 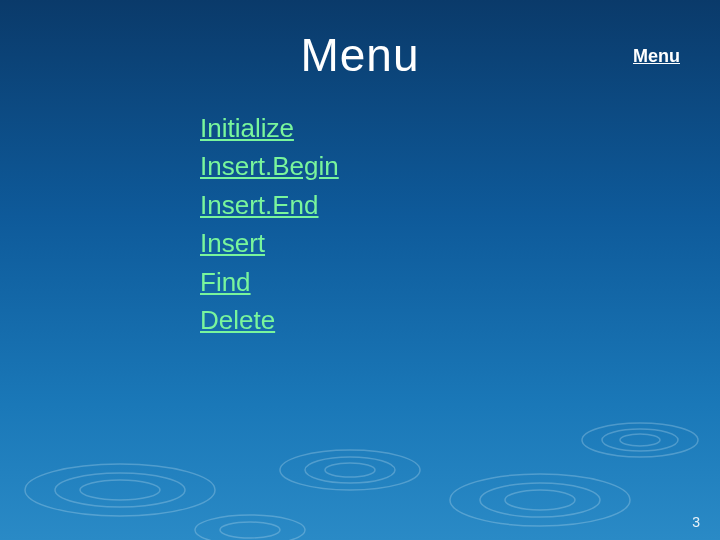 What do you see at coordinates (270, 243) in the screenshot?
I see `menu-item-insert: Insert` at bounding box center [270, 243].